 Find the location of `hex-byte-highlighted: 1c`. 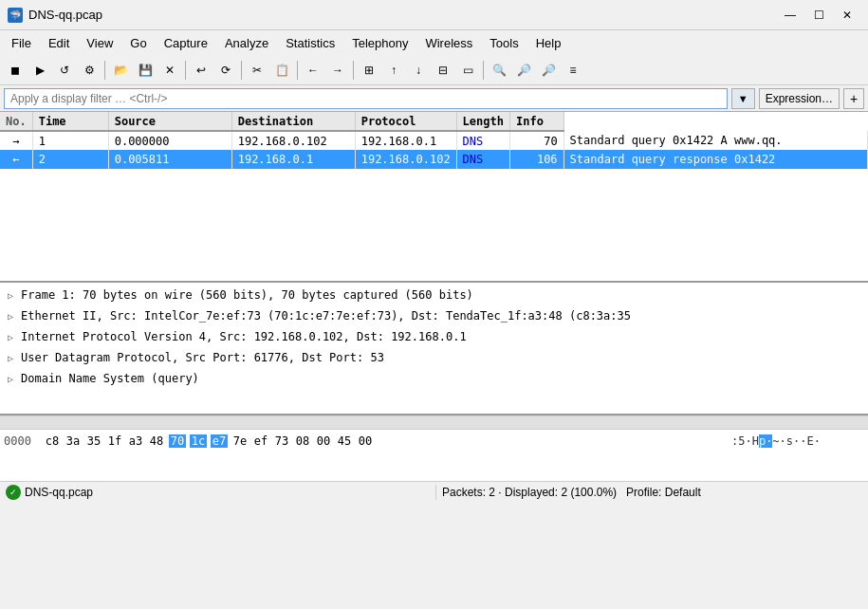

hex-byte-highlighted: 1c is located at coordinates (198, 441).